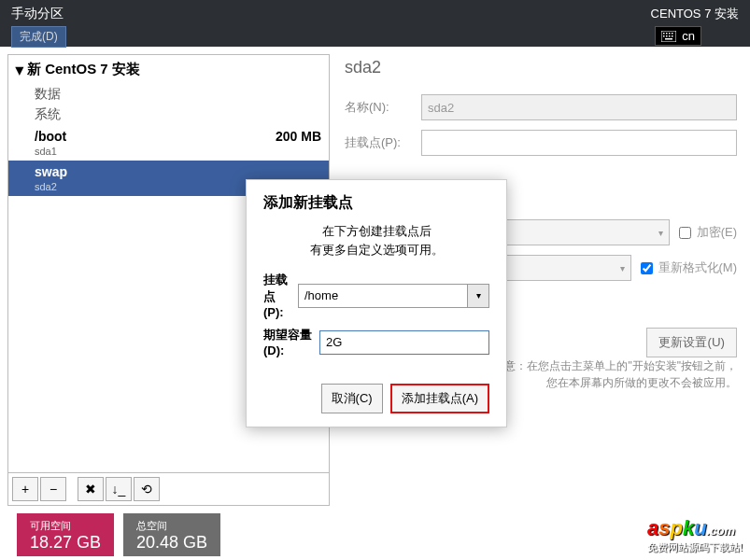 The image size is (750, 560). Describe the element at coordinates (669, 36) in the screenshot. I see `keyboard-icon` at that location.